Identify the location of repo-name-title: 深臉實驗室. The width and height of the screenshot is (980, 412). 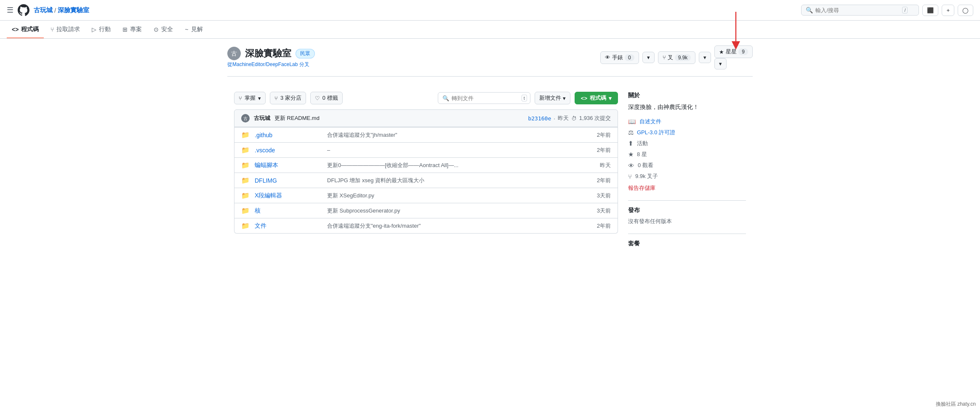
(268, 53).